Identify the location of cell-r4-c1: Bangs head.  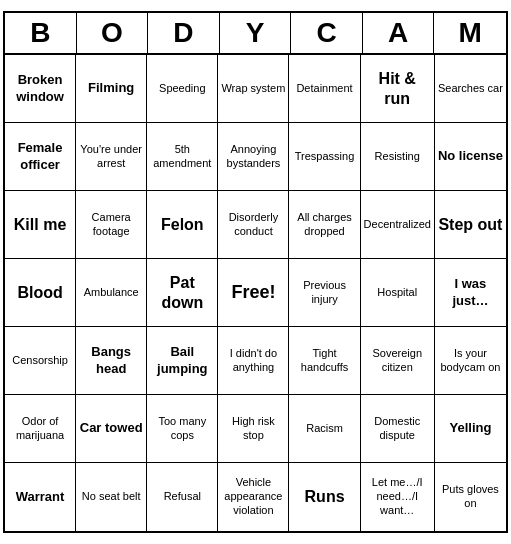
(112, 361).